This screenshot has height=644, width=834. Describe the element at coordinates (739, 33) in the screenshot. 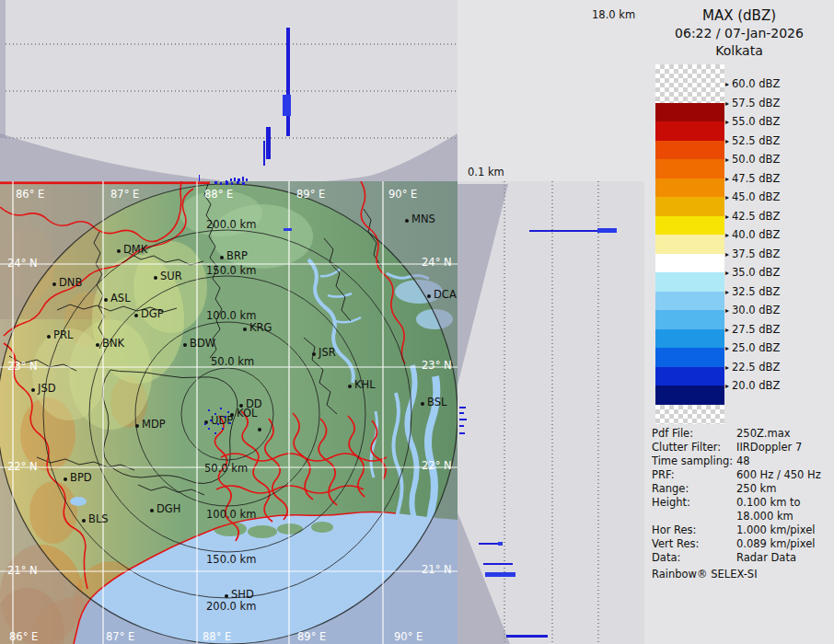

I see `product-datetime: 06:22 / 07-Jan-2026` at that location.